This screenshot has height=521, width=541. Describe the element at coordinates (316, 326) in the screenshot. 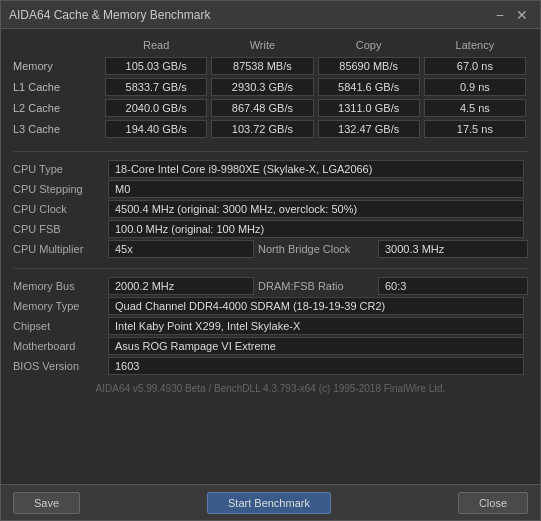

I see `chipset-value: Intel Kaby Point X299, Intel Skylake-X` at that location.